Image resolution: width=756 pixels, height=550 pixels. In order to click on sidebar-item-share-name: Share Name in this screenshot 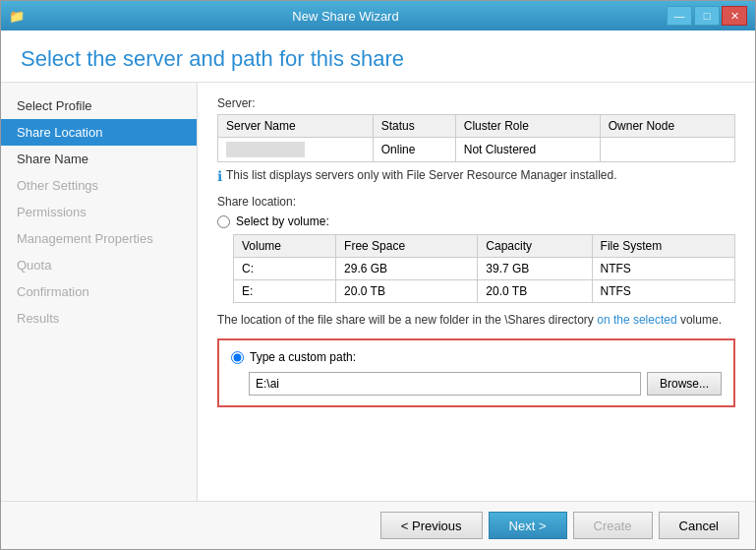, I will do `click(98, 159)`.